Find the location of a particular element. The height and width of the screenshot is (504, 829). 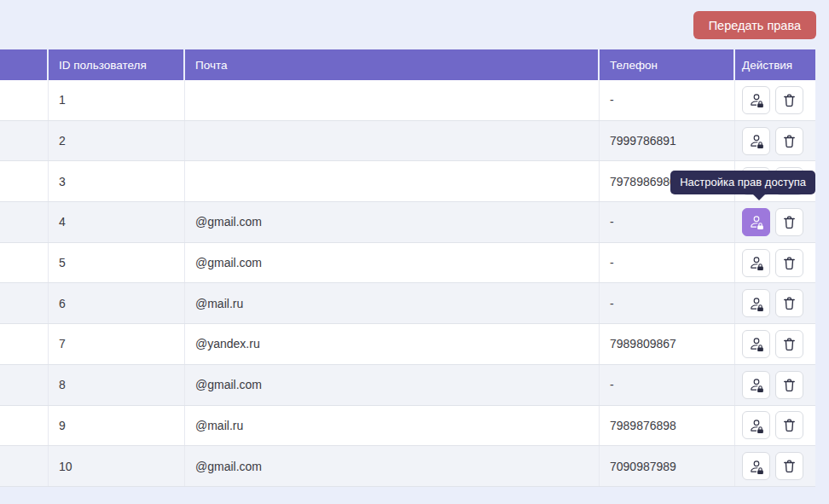

header-actions: Действия is located at coordinates (775, 65).